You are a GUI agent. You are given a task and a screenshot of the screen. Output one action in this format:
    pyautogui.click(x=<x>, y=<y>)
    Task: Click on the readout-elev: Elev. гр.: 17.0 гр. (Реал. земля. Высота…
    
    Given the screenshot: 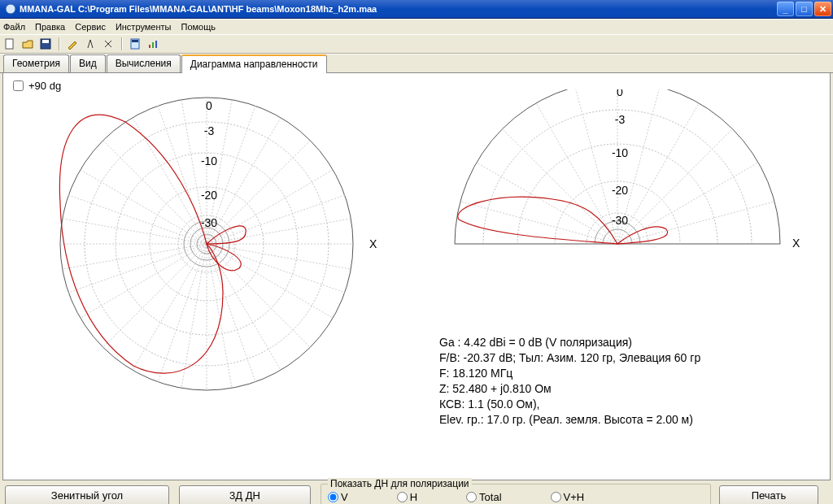 What is the action you would take?
    pyautogui.click(x=569, y=419)
    